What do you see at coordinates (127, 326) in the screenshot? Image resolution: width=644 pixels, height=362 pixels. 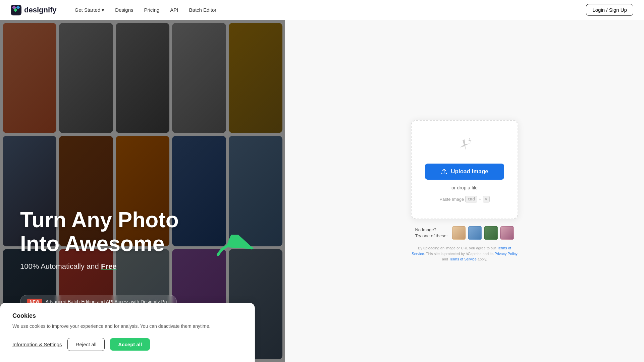 I see `cookie-description: We use cookies to improve your experienc…` at bounding box center [127, 326].